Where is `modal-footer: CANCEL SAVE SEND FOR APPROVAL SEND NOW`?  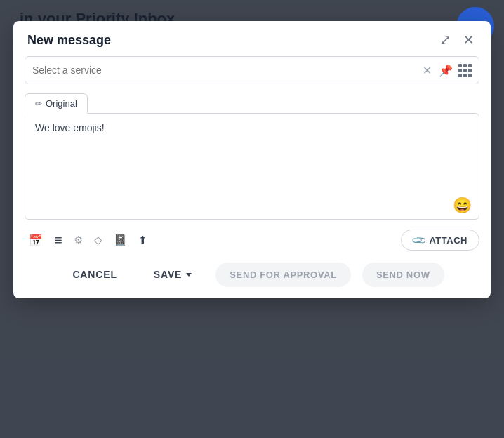
modal-footer: CANCEL SAVE SEND FOR APPROVAL SEND NOW is located at coordinates (252, 273).